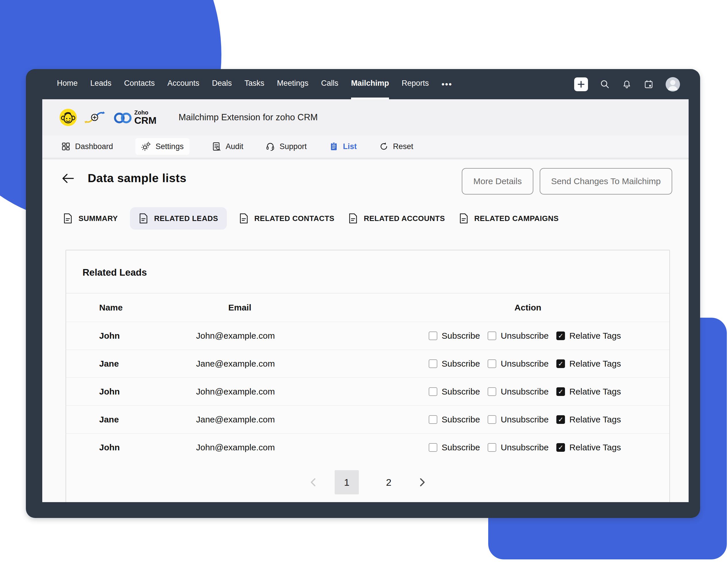 This screenshot has height=564, width=728. I want to click on table-row: Jane Jane@example.com Subscribe Unsubscr…, so click(368, 364).